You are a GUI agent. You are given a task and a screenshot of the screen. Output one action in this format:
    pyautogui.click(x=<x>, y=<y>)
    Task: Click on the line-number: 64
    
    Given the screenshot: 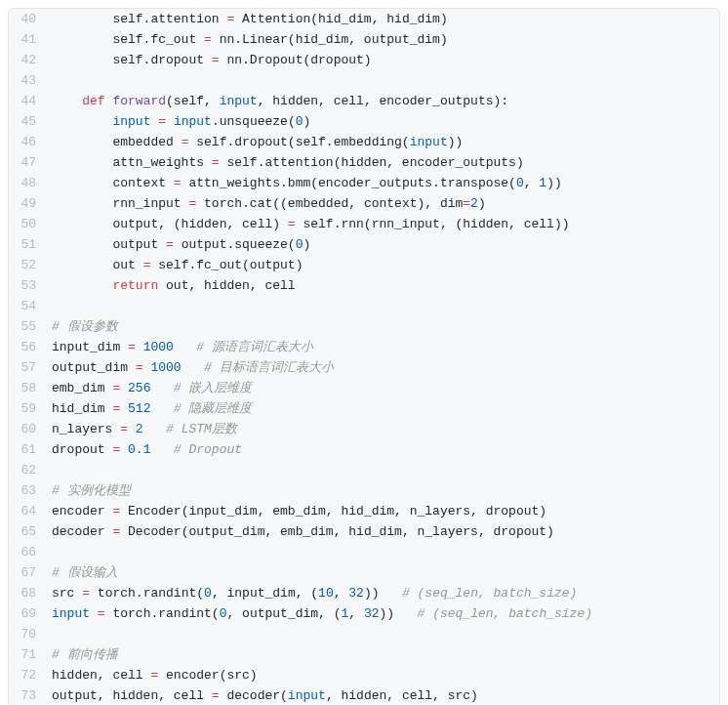 What is the action you would take?
    pyautogui.click(x=30, y=512)
    